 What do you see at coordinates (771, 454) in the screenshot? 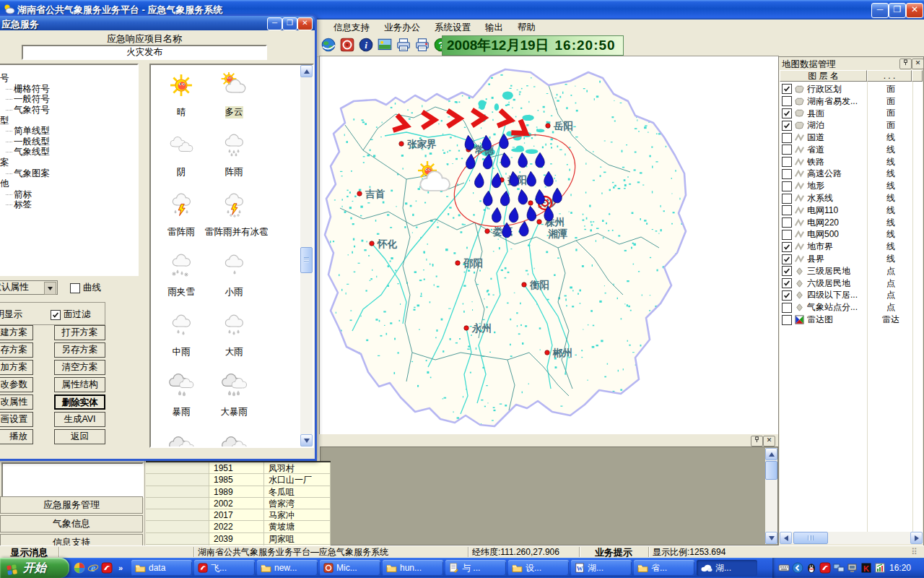
I see `scroll-up-icon` at bounding box center [771, 454].